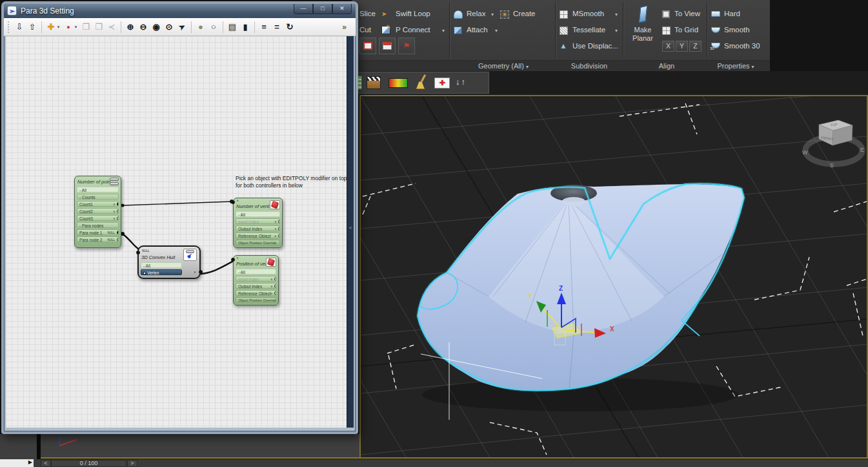 Image resolution: width=868 pixels, height=467 pixels. Describe the element at coordinates (303, 9) in the screenshot. I see `minimize-button: —` at that location.